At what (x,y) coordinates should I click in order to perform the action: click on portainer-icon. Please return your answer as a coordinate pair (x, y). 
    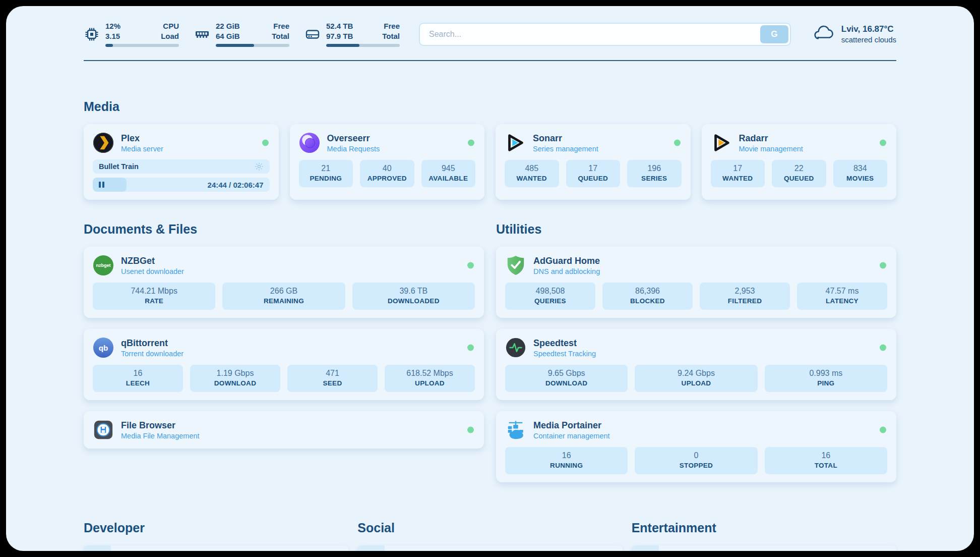
    Looking at the image, I should click on (516, 430).